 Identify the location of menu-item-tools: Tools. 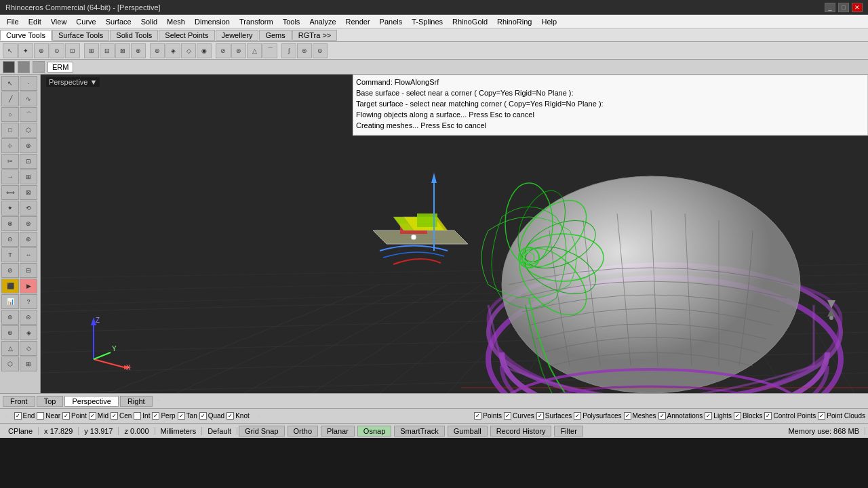
(292, 22).